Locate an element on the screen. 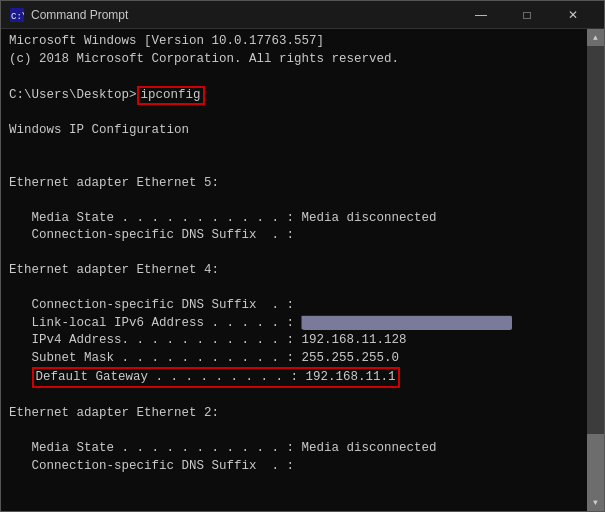  line-eth4-subnet: Subnet Mask . . . . . . . . . . . : 255.… is located at coordinates (204, 358).